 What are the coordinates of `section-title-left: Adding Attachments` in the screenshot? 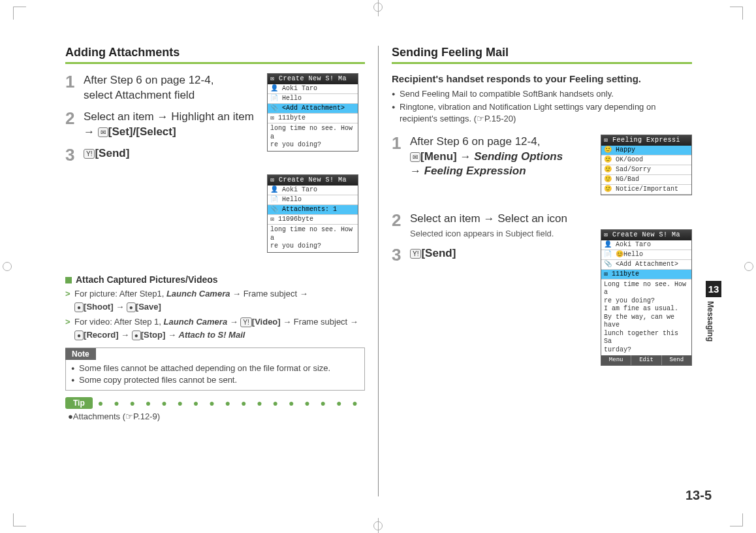 It's located at (215, 55).